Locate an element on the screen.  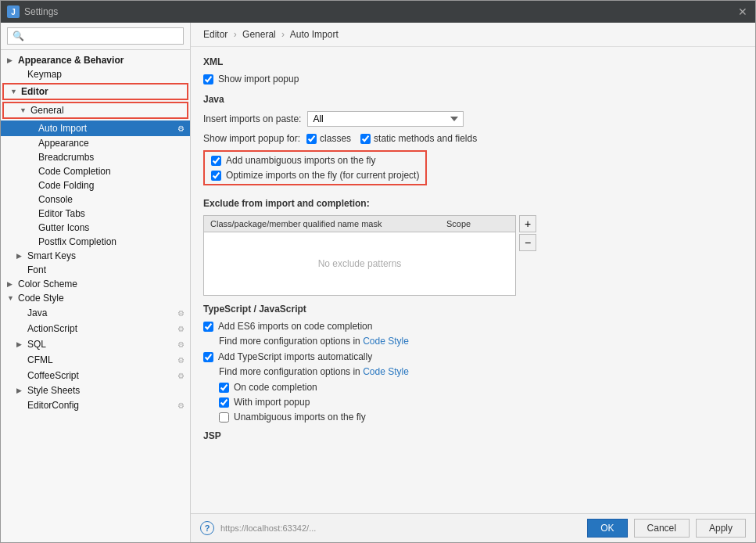
cancel-button: Cancel is located at coordinates (661, 528).